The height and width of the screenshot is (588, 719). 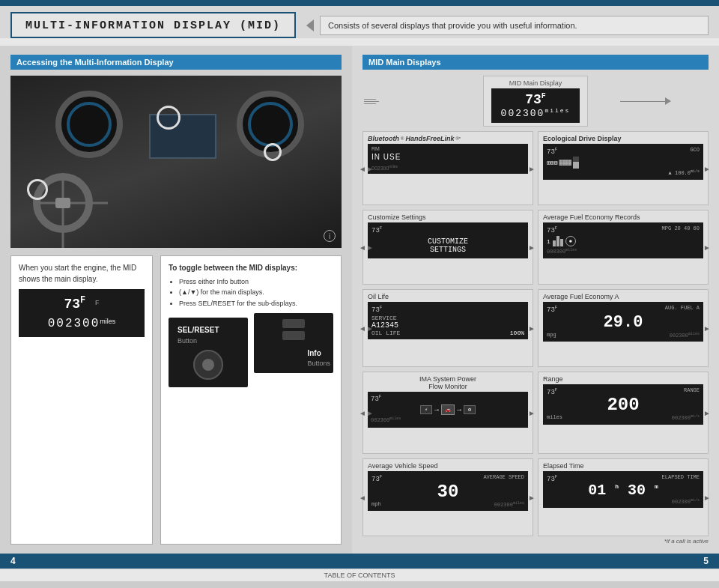 What do you see at coordinates (82, 313) in the screenshot?
I see `mid-display-demo: 73F F 002300miles` at bounding box center [82, 313].